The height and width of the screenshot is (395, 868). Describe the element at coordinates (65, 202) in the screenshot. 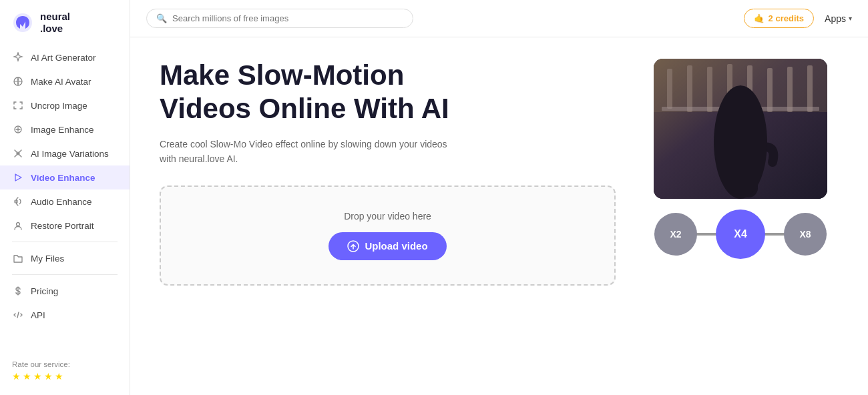

I see `sidebar-item-audio-enhance: Audio Enhance` at that location.